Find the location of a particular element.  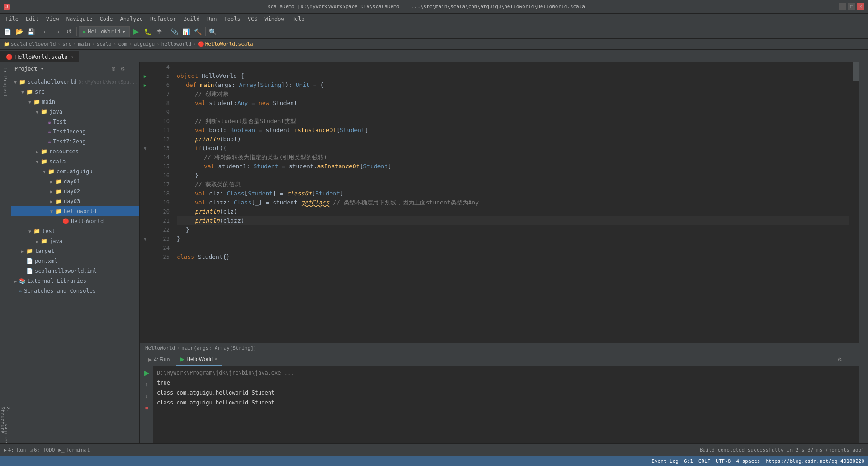

build-button: 🔨 is located at coordinates (198, 32).